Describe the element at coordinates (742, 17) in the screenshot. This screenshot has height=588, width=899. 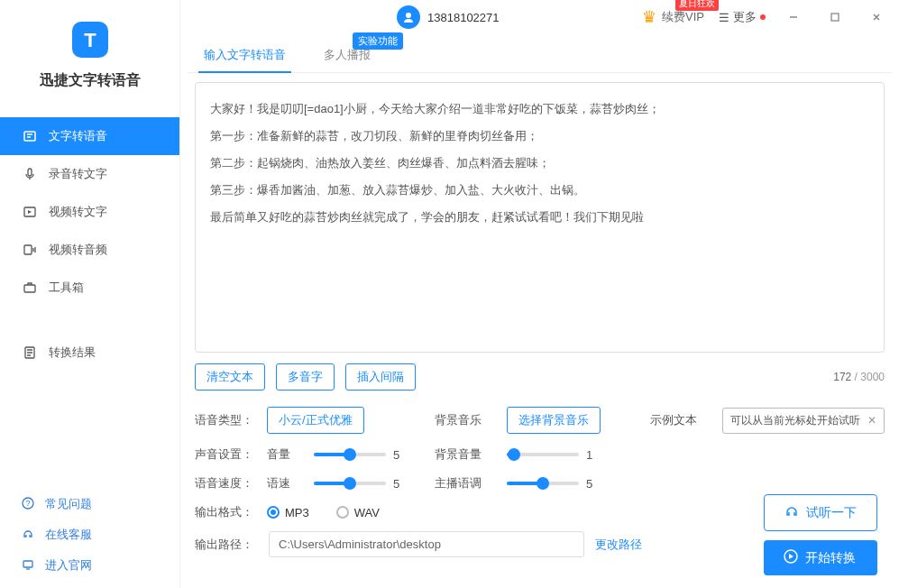
I see `more-menu: ☰ 更多` at that location.